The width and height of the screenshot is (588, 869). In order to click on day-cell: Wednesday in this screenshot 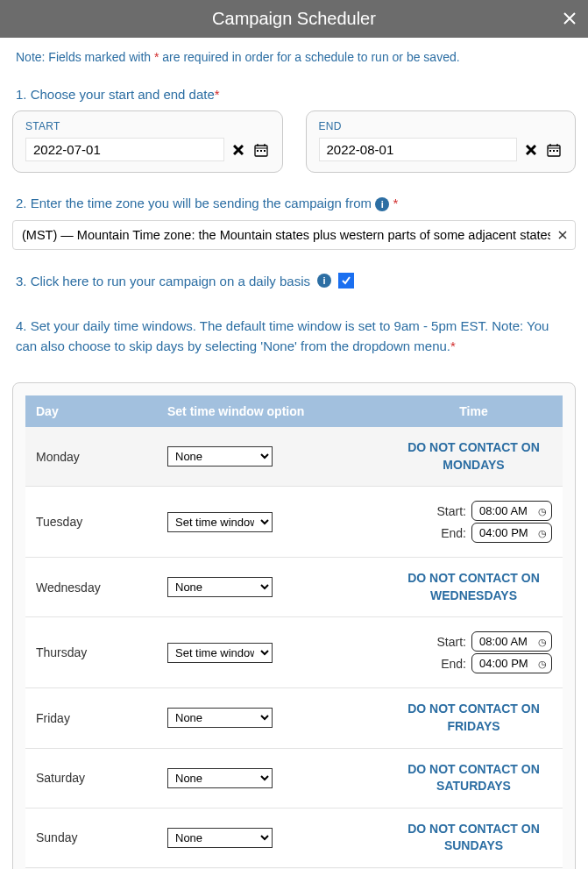, I will do `click(91, 588)`.